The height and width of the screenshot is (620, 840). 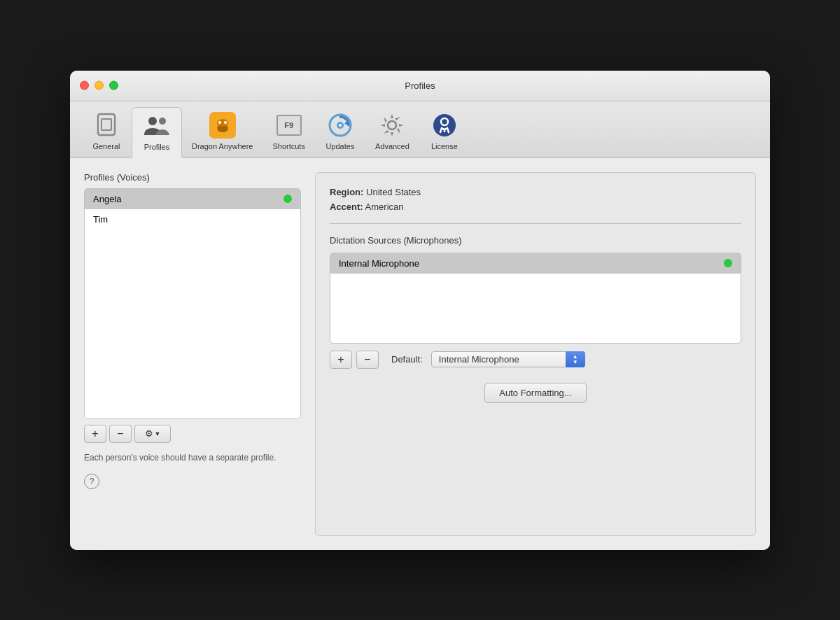 I want to click on mic-add-icon: +, so click(x=340, y=360).